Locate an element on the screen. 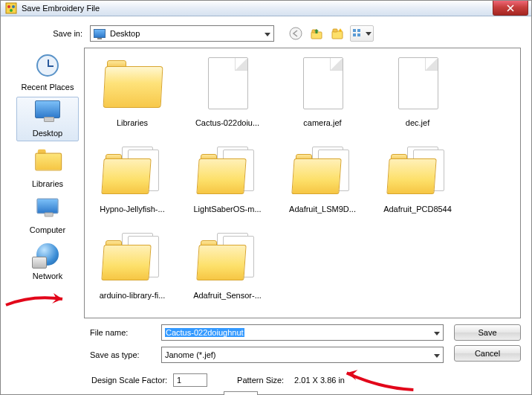 This screenshot has width=532, height=395. place-desktop: Desktop is located at coordinates (48, 119).